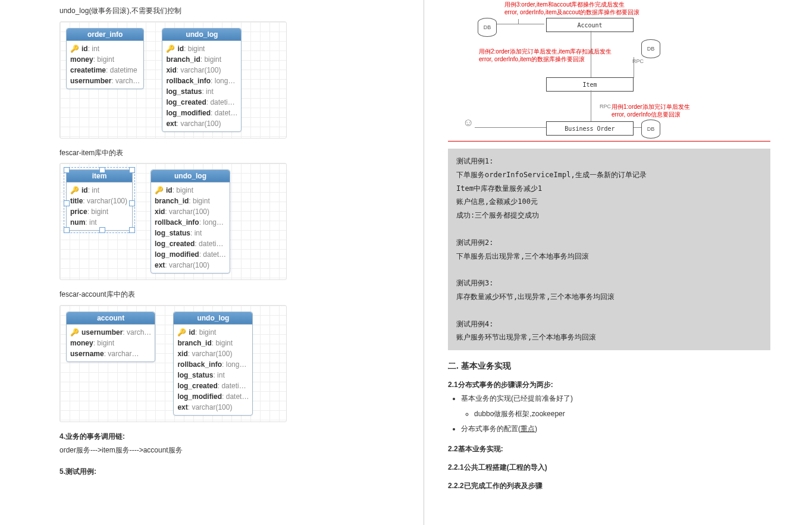  I want to click on table-item: item 🔑id: inttitle: varchar(100)price: b…, so click(99, 200).